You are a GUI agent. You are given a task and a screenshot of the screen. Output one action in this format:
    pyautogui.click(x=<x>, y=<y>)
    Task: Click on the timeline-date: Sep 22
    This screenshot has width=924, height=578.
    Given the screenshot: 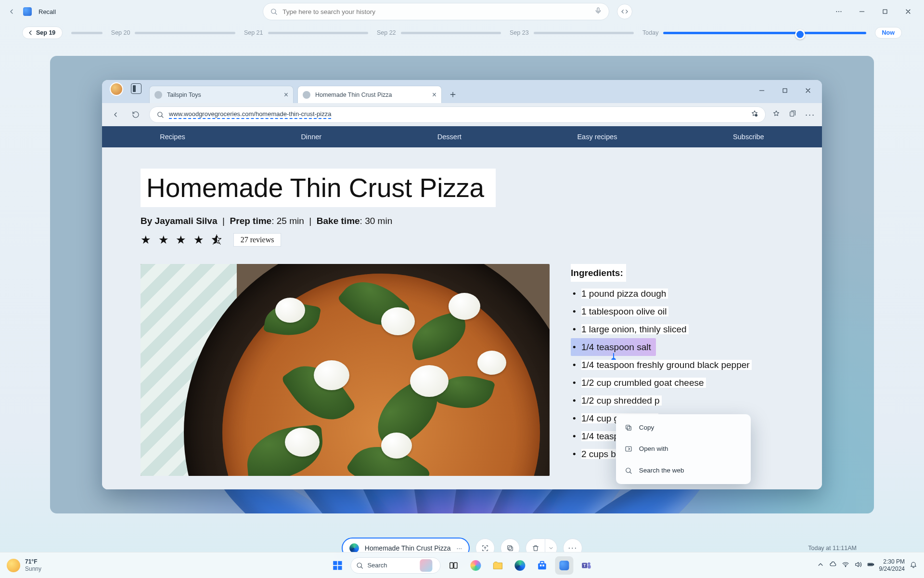 What is the action you would take?
    pyautogui.click(x=386, y=33)
    